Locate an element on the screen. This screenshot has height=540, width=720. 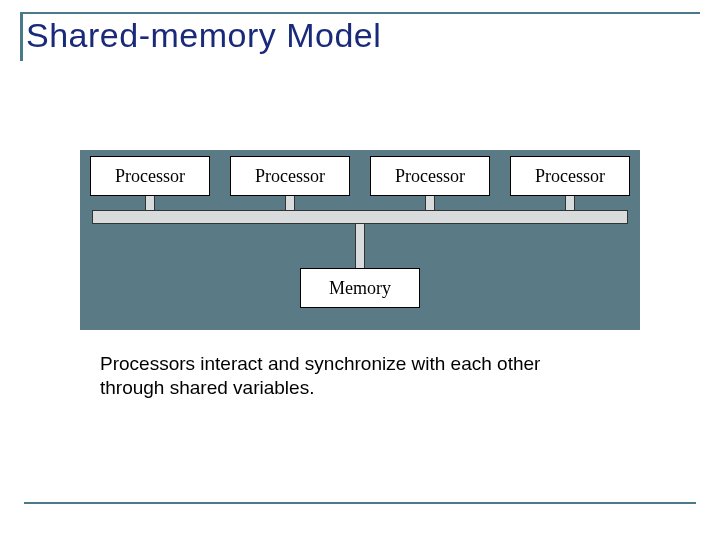
title-vertical-bar is located at coordinates (22, 36).